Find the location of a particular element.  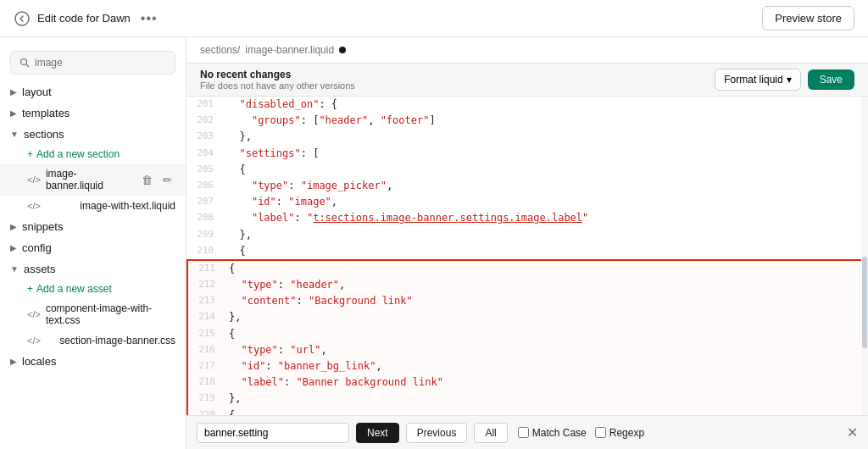

line-number: 220 is located at coordinates (205, 412).